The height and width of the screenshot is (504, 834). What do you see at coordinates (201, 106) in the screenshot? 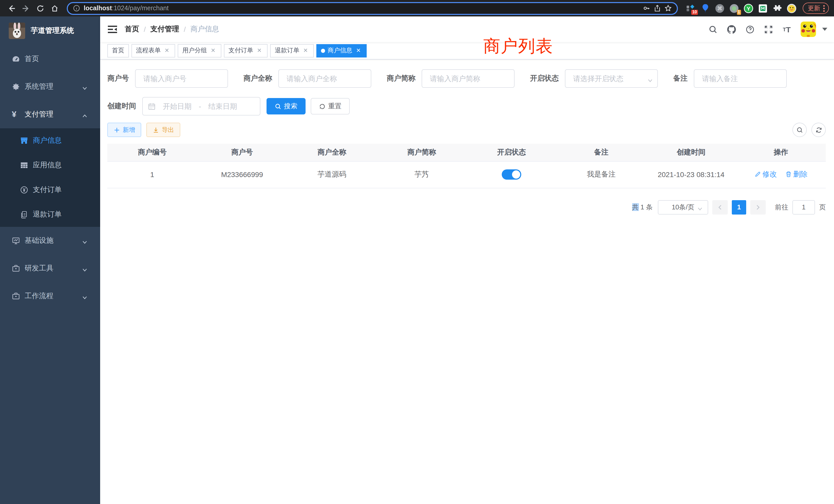
I see `create-time-range-picker: -` at bounding box center [201, 106].